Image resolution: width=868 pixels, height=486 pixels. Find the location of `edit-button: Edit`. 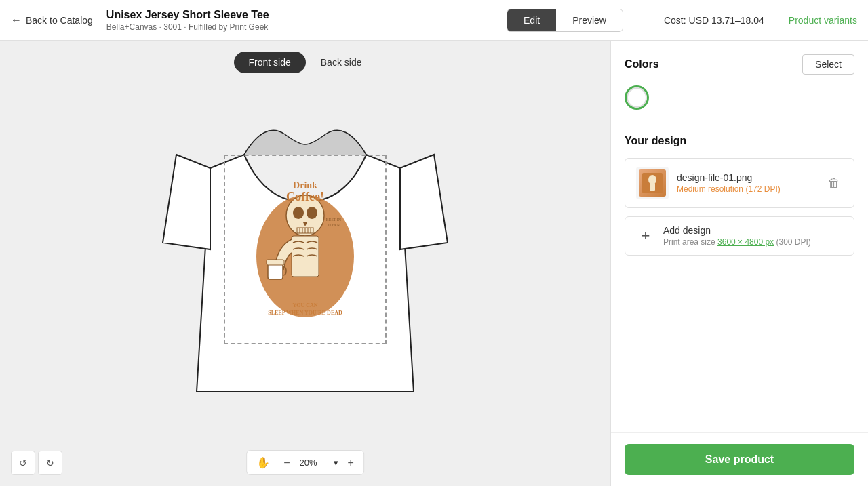

edit-button: Edit is located at coordinates (532, 20).